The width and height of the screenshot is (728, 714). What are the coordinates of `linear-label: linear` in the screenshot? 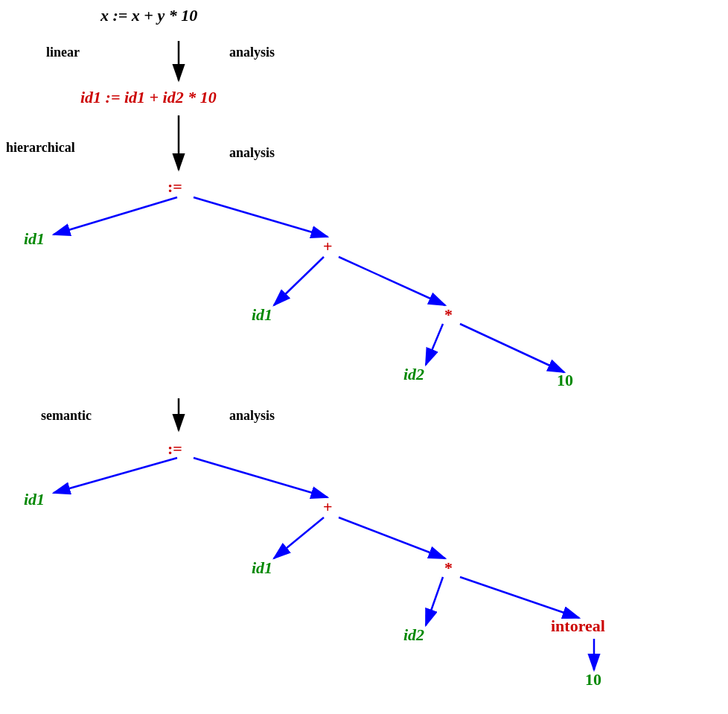 It's located at (63, 52).